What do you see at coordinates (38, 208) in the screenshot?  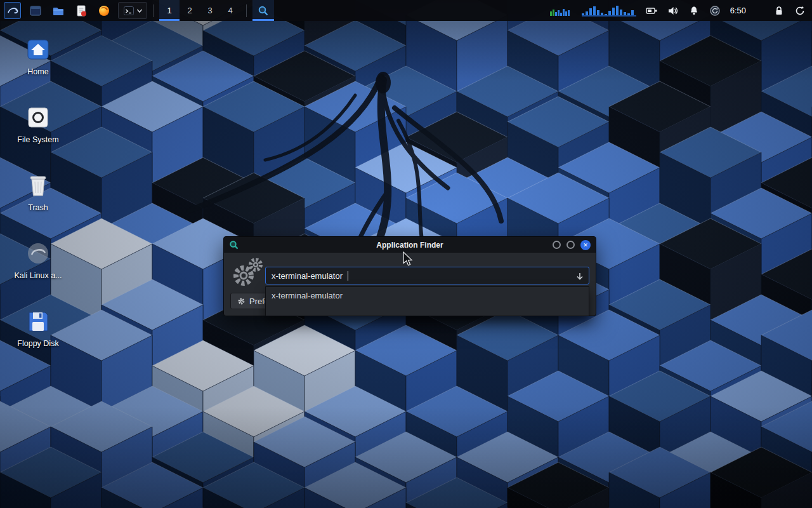 I see `desktop-icon-label: Trash` at bounding box center [38, 208].